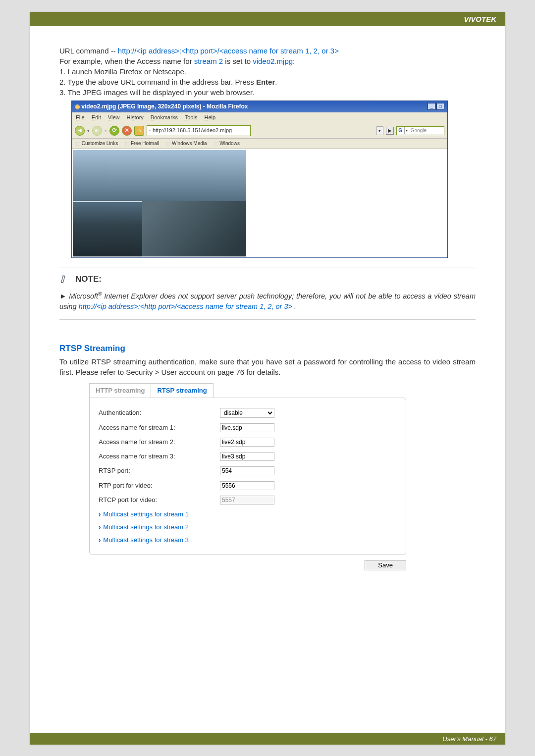 This screenshot has height=756, width=535. What do you see at coordinates (186, 144) in the screenshot?
I see `bookmark-wmedia: Windows Media` at bounding box center [186, 144].